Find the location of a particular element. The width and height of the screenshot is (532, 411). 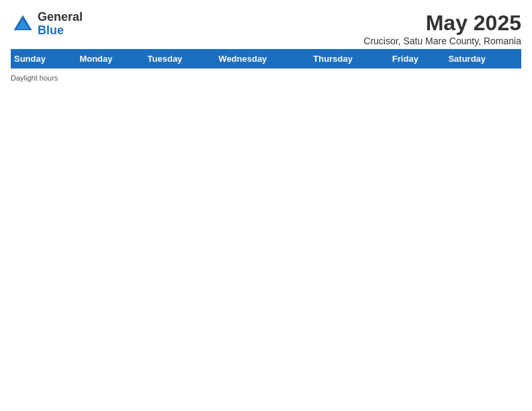

page-header: General Blue May 2025 Crucisor, Satu Mar… is located at coordinates (266, 28).